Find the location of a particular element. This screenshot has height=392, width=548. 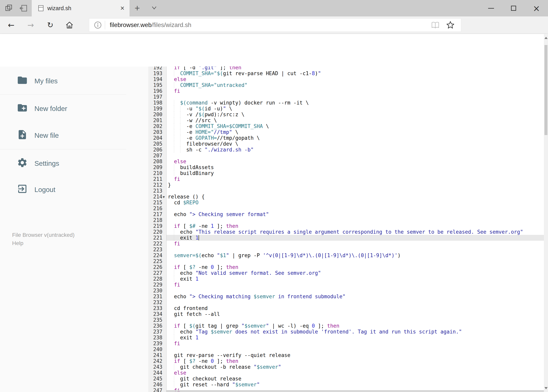

reading-view-icon is located at coordinates (435, 25).